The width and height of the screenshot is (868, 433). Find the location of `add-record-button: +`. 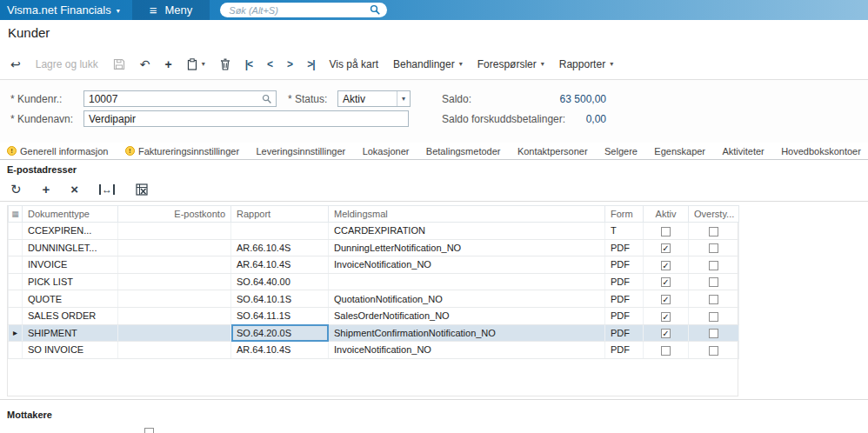

add-record-button: + is located at coordinates (169, 64).